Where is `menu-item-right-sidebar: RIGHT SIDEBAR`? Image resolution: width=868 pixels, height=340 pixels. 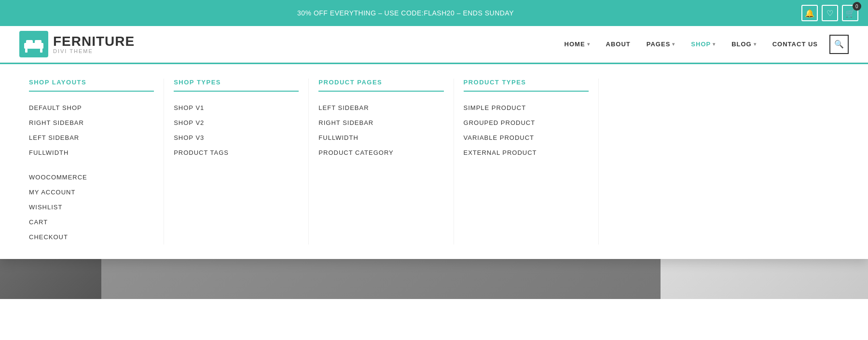 menu-item-right-sidebar: RIGHT SIDEBAR is located at coordinates (92, 122).